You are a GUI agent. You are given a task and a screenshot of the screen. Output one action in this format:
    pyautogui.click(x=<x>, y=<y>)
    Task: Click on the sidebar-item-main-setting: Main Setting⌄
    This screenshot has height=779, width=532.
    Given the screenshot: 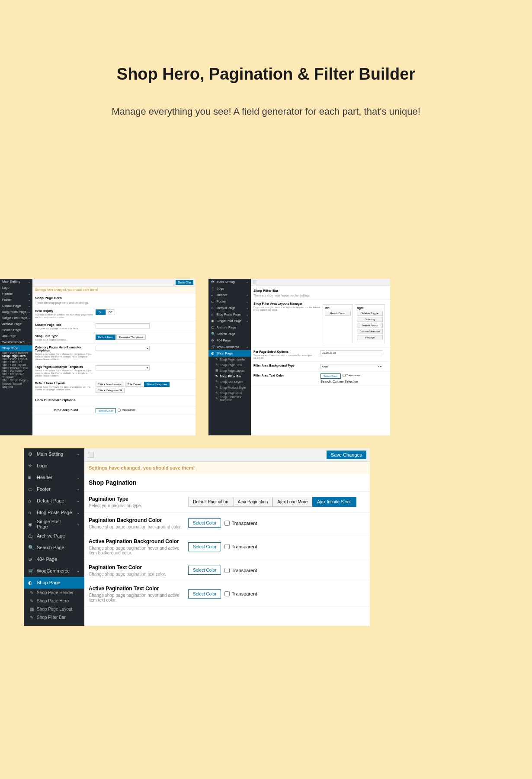 What is the action you would take?
    pyautogui.click(x=16, y=282)
    